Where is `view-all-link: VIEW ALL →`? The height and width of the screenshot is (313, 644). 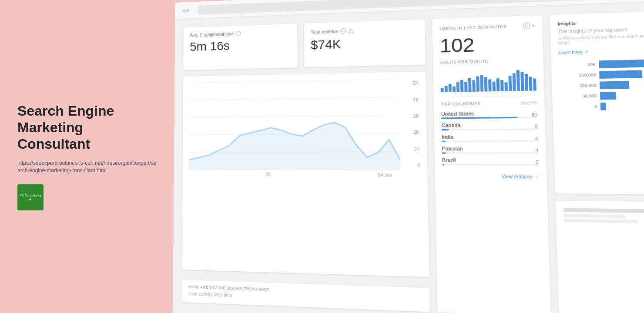 view-all-link: VIEW ALL → is located at coordinates (602, 117).